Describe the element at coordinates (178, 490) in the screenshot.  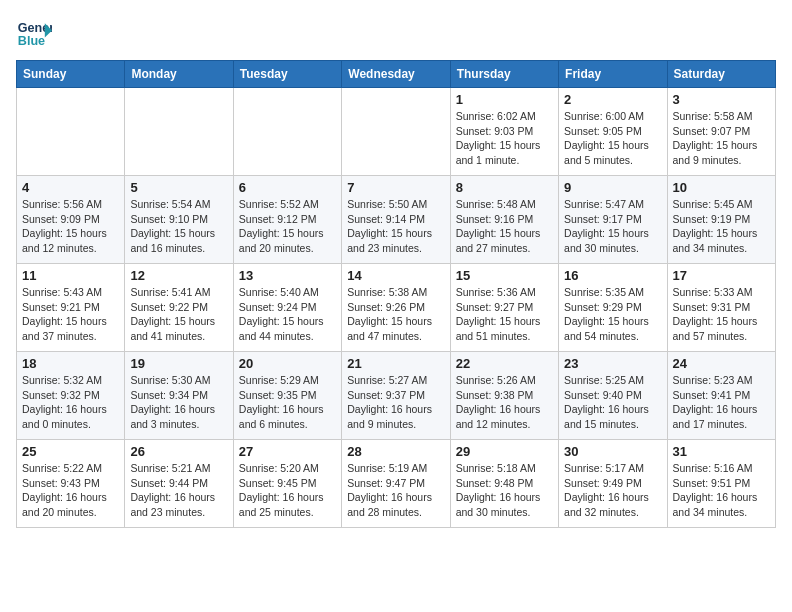
I see `day-info: Sunrise: 5:21 AM Sunset: 9:44 PM Dayligh…` at that location.